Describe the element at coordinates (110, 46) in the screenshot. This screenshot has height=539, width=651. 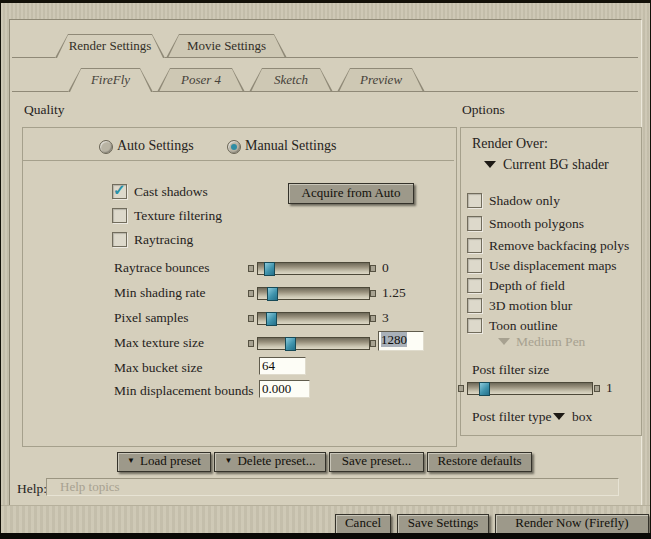
I see `tab-label: Render Settings` at that location.